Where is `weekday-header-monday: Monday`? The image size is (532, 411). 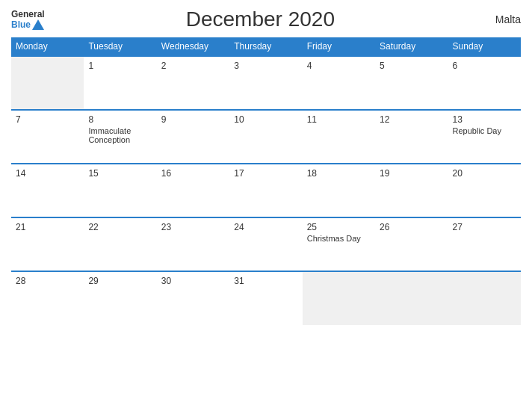
weekday-header-monday: Monday is located at coordinates (48, 46).